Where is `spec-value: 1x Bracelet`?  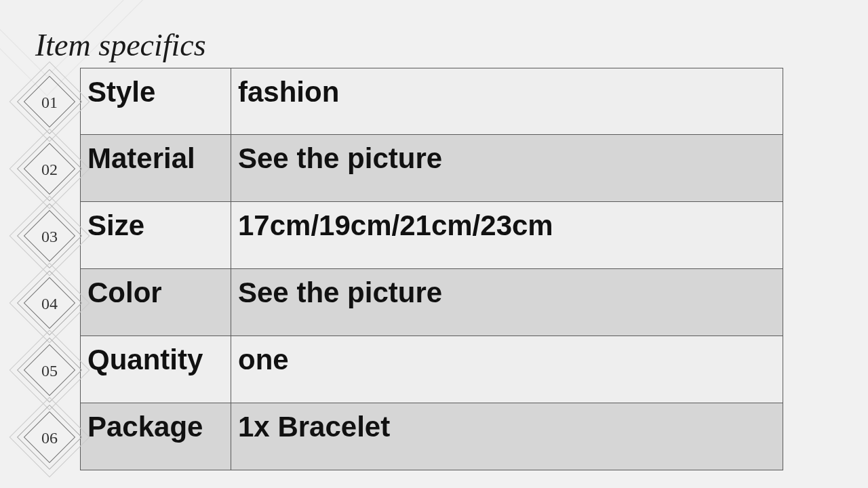 spec-value: 1x Bracelet is located at coordinates (507, 436).